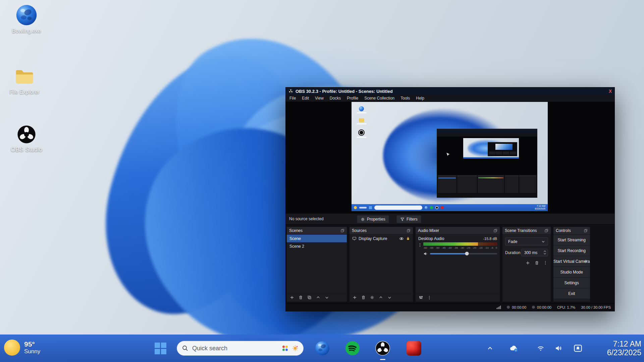  What do you see at coordinates (373, 219) in the screenshot?
I see `properties-button: Properties` at bounding box center [373, 219].